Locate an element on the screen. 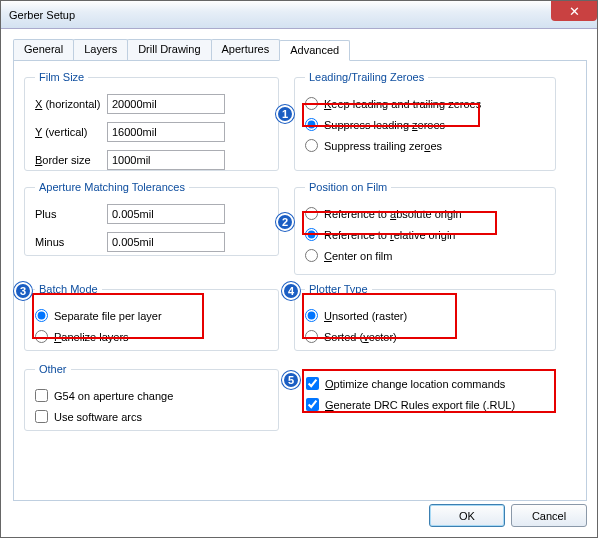  tab-apertures: Apertures is located at coordinates (246, 50).